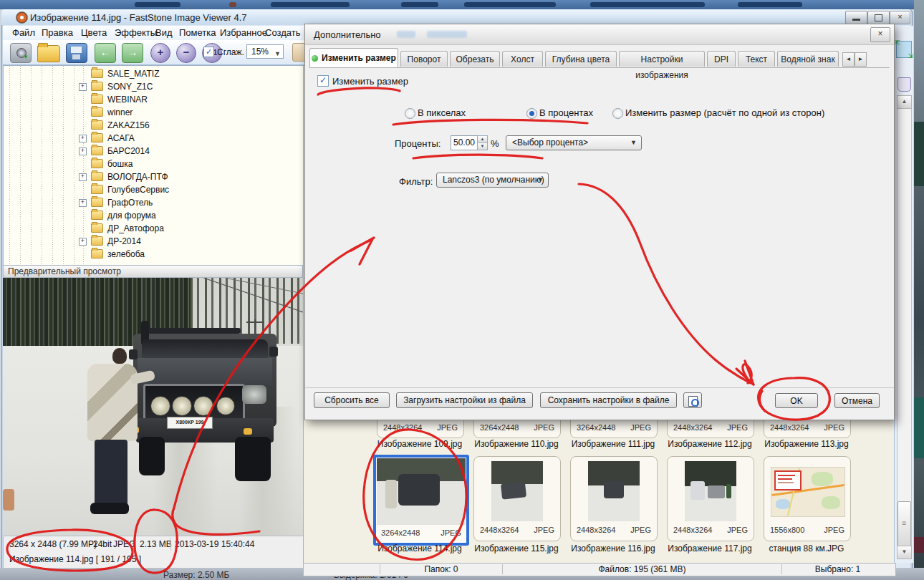 The height and width of the screenshot is (580, 924). I want to click on reset-all-button: Сбросить все, so click(352, 400).